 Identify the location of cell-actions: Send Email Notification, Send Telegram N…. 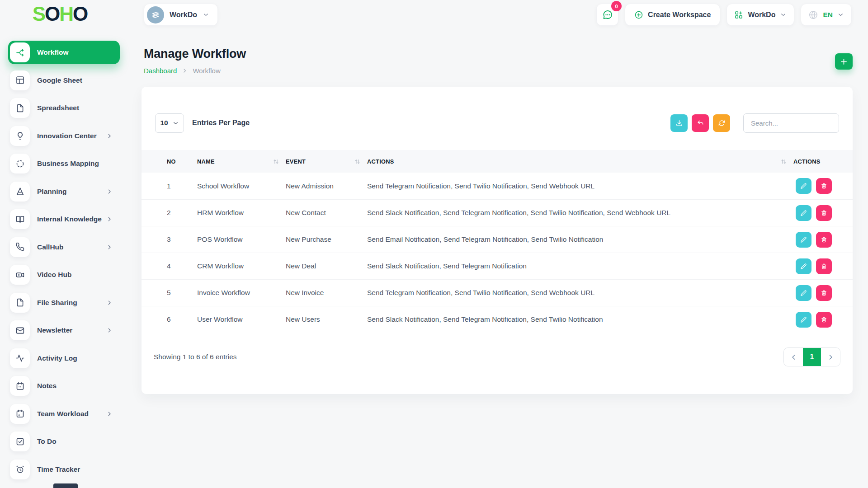
(580, 239).